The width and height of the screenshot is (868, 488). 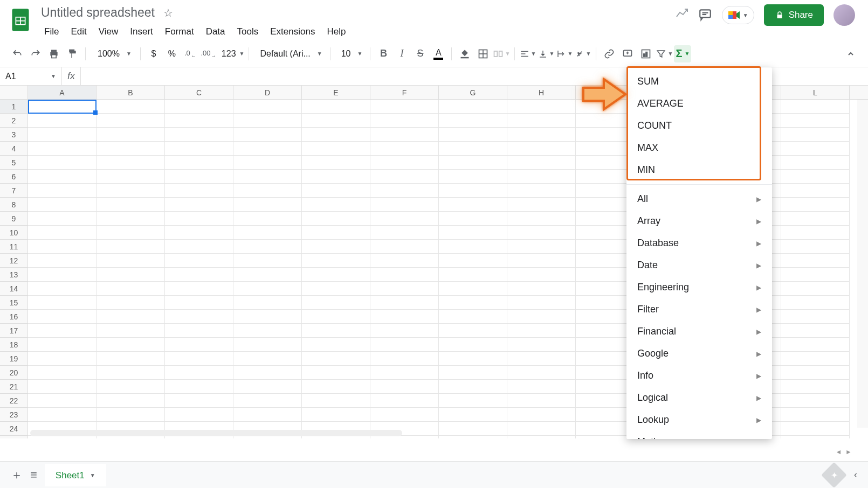 What do you see at coordinates (844, 452) in the screenshot?
I see `sheet-scroll-arrows: ◄ ►` at bounding box center [844, 452].